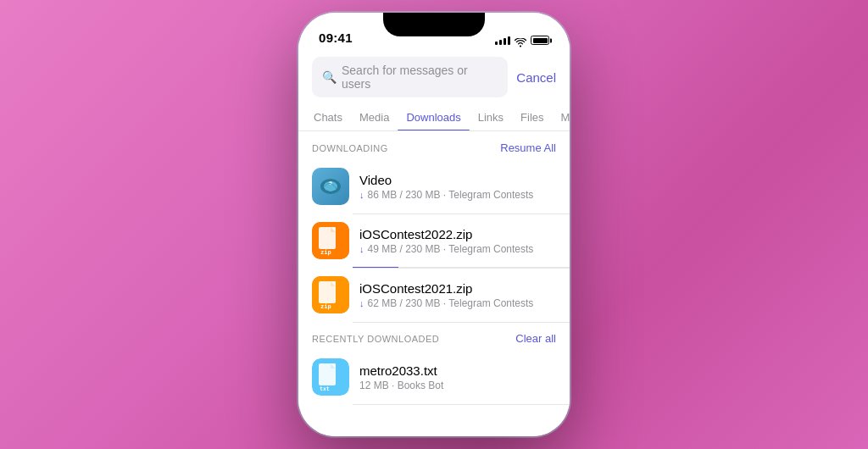 This screenshot has width=868, height=449. What do you see at coordinates (434, 295) in the screenshot?
I see `download-item-zip2021: zip iOSContest2021.zip ↓ 62 MB / 230 MB …` at bounding box center [434, 295].